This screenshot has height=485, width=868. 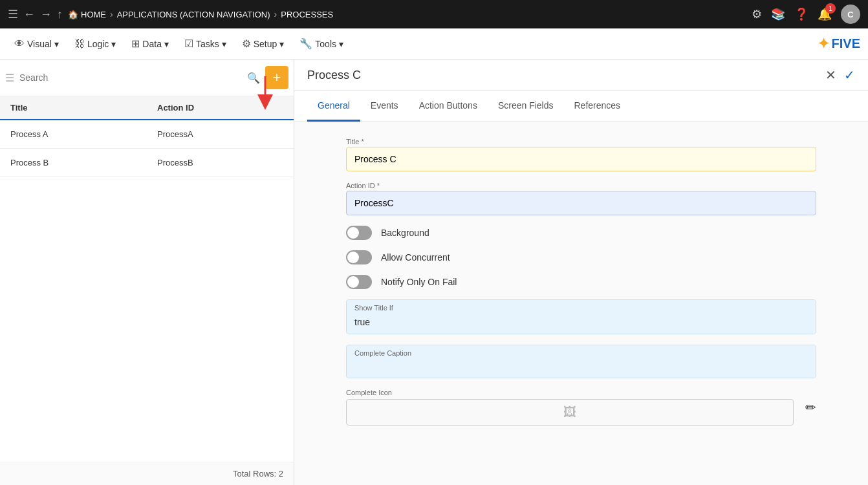 What do you see at coordinates (384, 106) in the screenshot?
I see `tab-events: Events` at bounding box center [384, 106].